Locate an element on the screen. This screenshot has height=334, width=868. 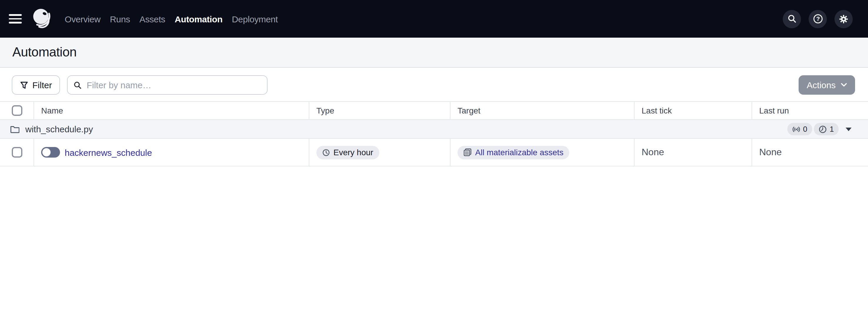
select-all-checkbox is located at coordinates (17, 111).